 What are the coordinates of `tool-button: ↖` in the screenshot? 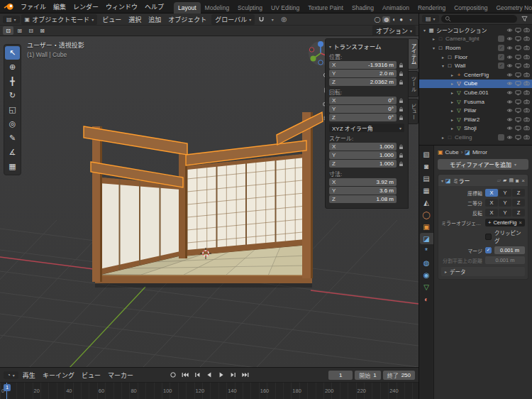 It's located at (13, 53).